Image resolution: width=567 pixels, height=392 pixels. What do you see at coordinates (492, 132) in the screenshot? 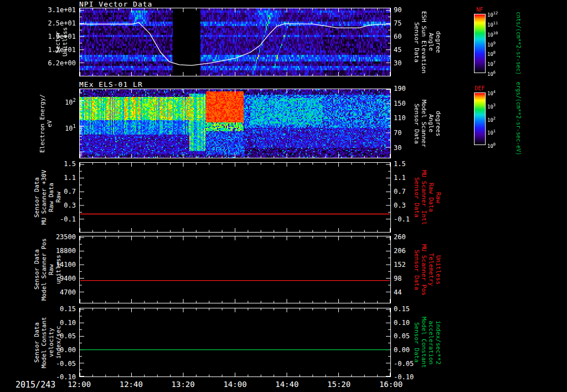
I see `colorbar-tick-label: 101` at bounding box center [492, 132].